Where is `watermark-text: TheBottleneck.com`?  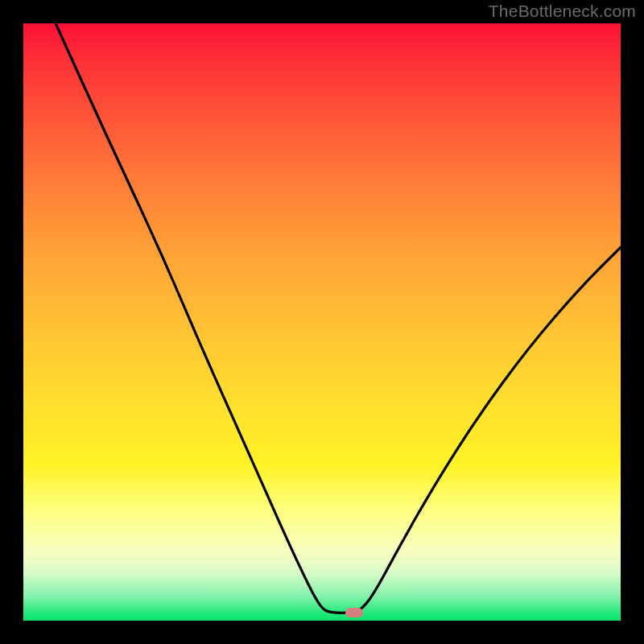 watermark-text: TheBottleneck.com is located at coordinates (562, 11).